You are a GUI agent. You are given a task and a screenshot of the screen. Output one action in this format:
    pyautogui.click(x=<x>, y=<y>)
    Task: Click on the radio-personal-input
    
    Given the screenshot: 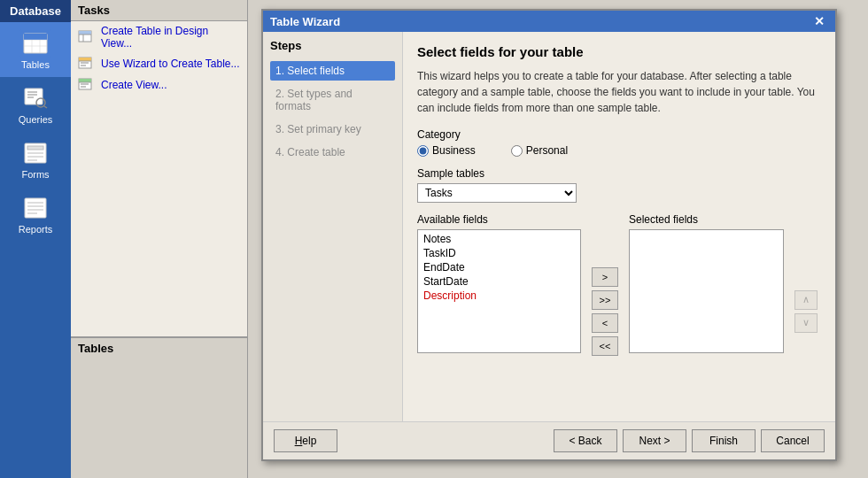 What is the action you would take?
    pyautogui.click(x=517, y=150)
    